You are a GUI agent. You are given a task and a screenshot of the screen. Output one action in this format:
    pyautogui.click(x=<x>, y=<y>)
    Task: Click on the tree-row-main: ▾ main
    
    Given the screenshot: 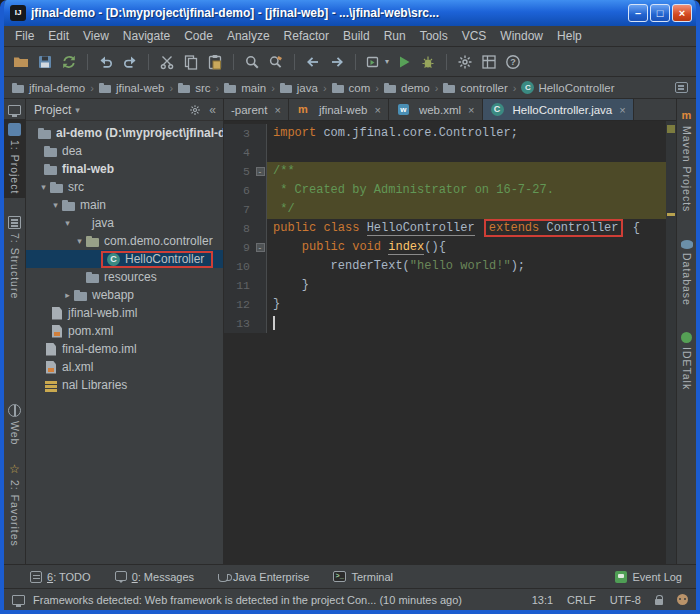 What is the action you would take?
    pyautogui.click(x=124, y=205)
    